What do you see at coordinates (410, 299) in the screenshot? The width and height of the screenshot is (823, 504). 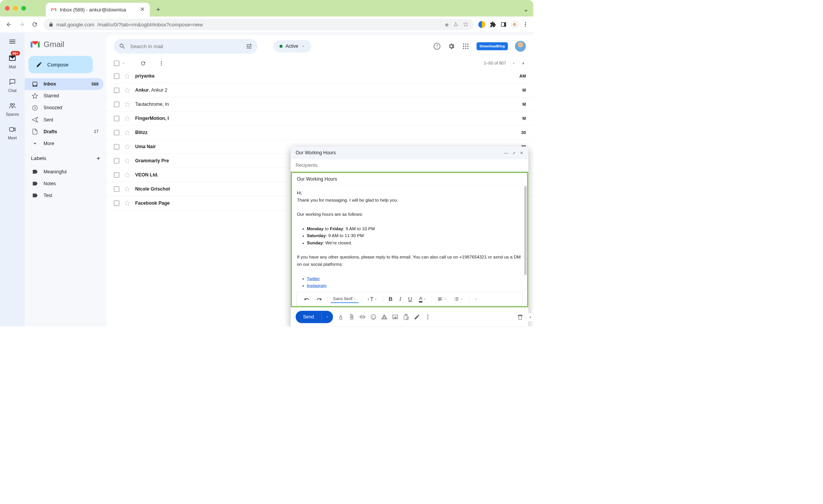 I see `underline-button: U` at bounding box center [410, 299].